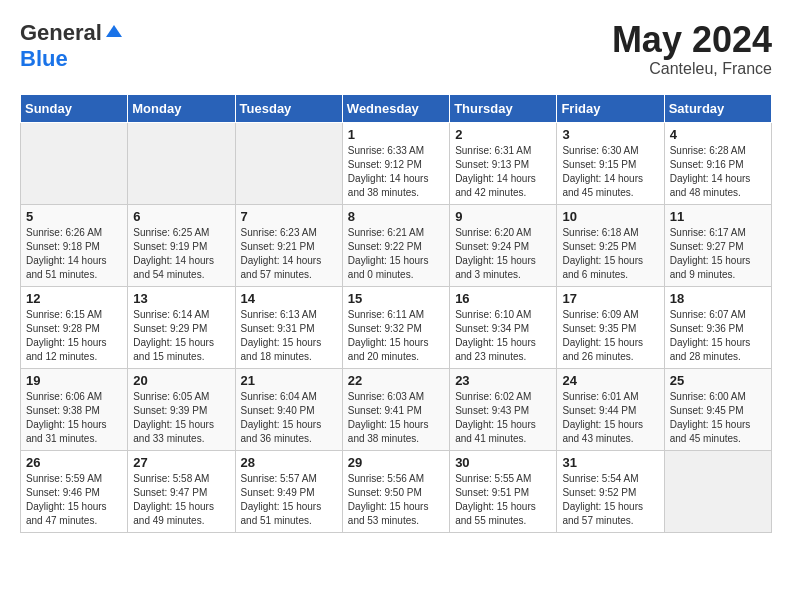  Describe the element at coordinates (74, 409) in the screenshot. I see `calendar-cell: 19 Sunrise: 6:06 AMSunset: 9:38 PMDaylig…` at that location.